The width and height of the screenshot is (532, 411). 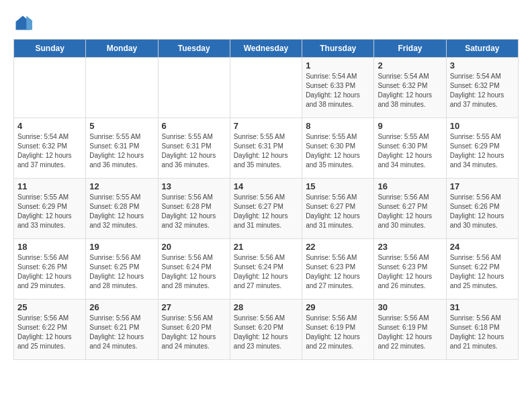 I want to click on calendar-cell: 17Sunrise: 5:56 AM Sunset: 6:26 PM Dayli…, so click(x=482, y=209).